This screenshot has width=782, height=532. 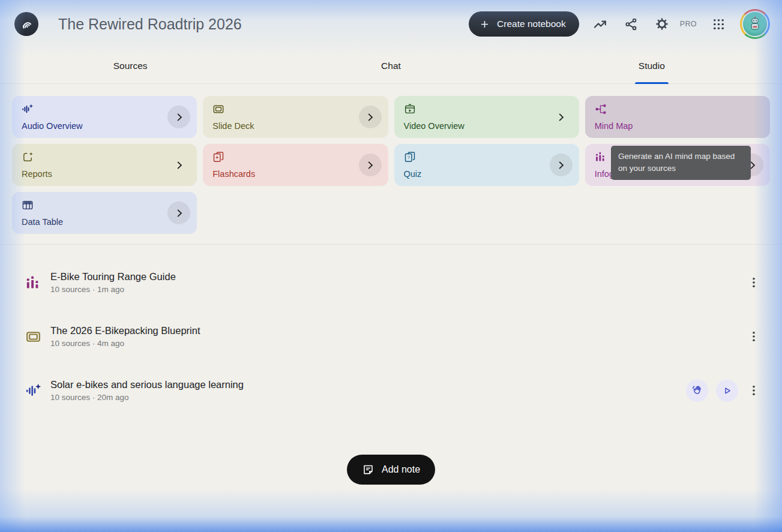 I want to click on artifact-meta: 10 sources · 1m ago, so click(x=113, y=289).